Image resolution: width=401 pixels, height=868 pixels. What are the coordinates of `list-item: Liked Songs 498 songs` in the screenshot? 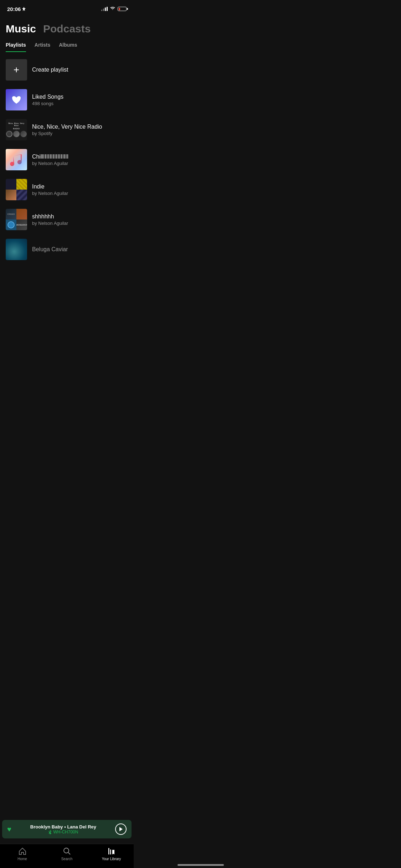 It's located at (67, 100).